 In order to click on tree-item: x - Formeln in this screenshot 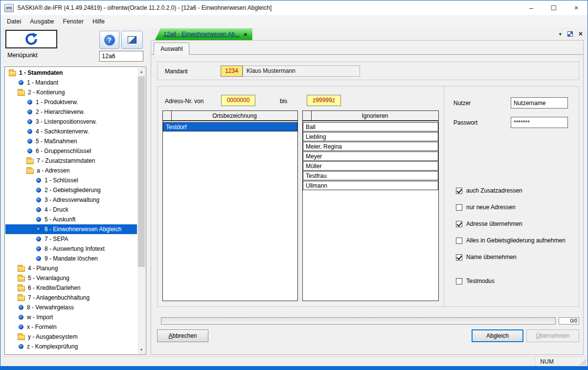, I will do `click(71, 327)`.